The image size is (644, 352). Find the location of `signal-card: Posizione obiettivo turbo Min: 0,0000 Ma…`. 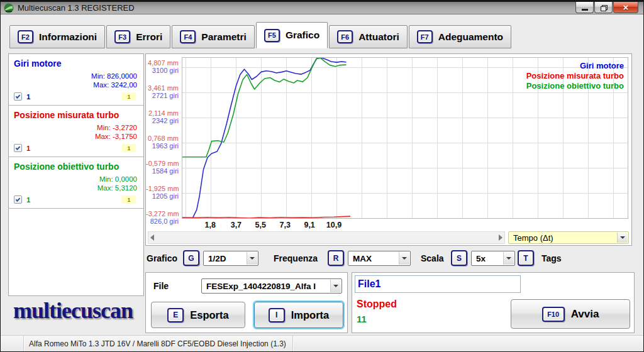

signal-card: Posizione obiettivo turbo Min: 0,0000 Ma… is located at coordinates (76, 183).